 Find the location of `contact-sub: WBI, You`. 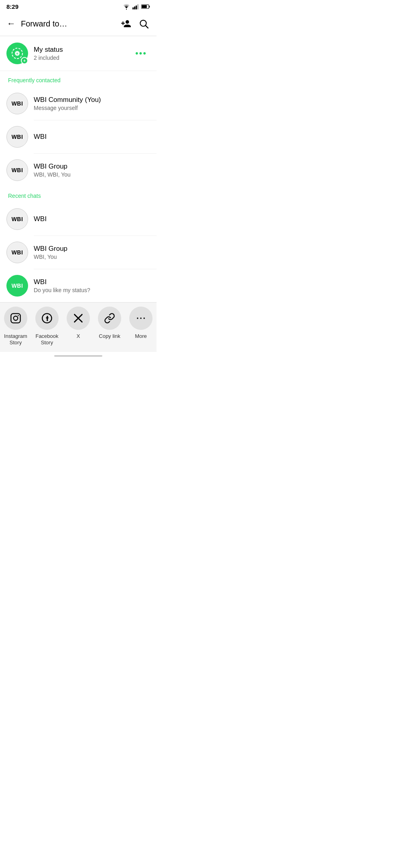

contact-sub: WBI, You is located at coordinates (92, 257).